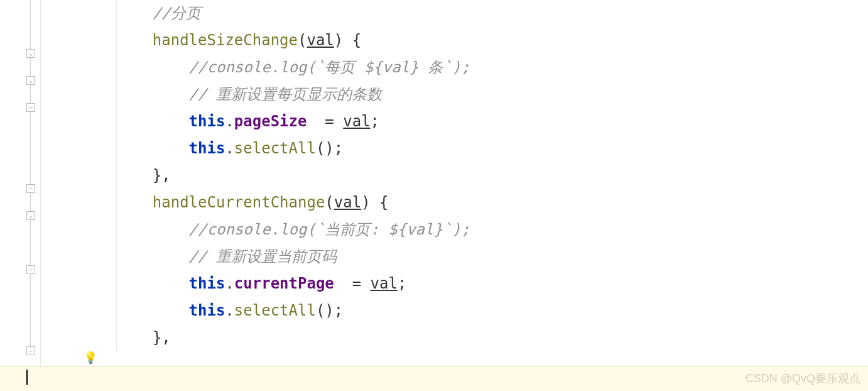 This screenshot has height=391, width=868. Describe the element at coordinates (225, 40) in the screenshot. I see `method-name: handleSizeChange` at that location.